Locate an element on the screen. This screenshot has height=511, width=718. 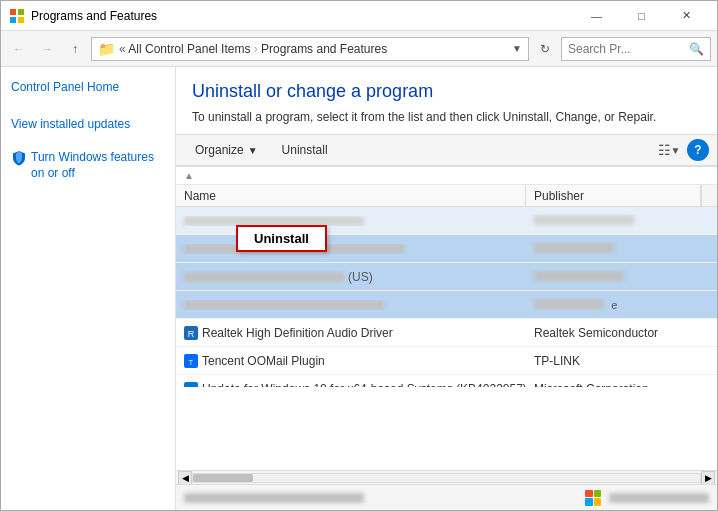
svg-text: U is located at coordinates (190, 388).